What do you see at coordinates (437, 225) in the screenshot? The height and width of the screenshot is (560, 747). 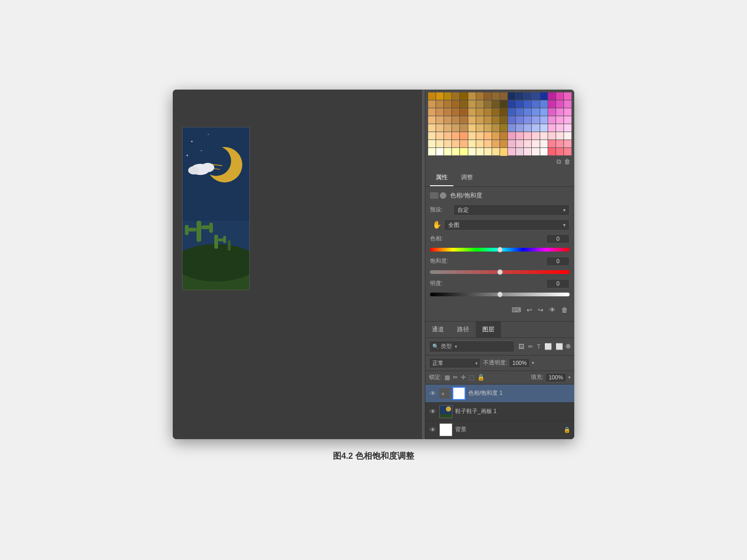 I see `hand-icon: ✋` at bounding box center [437, 225].